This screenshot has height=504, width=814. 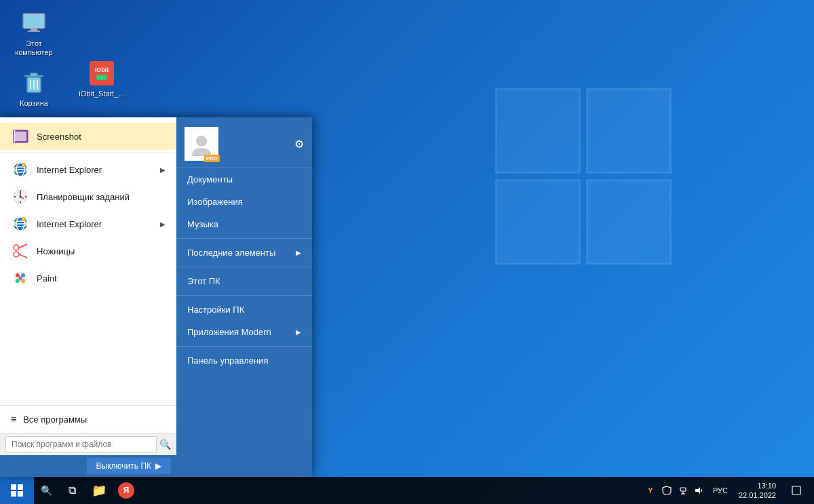 What do you see at coordinates (244, 142) in the screenshot?
I see `user-section: PRO ⚙` at bounding box center [244, 142].